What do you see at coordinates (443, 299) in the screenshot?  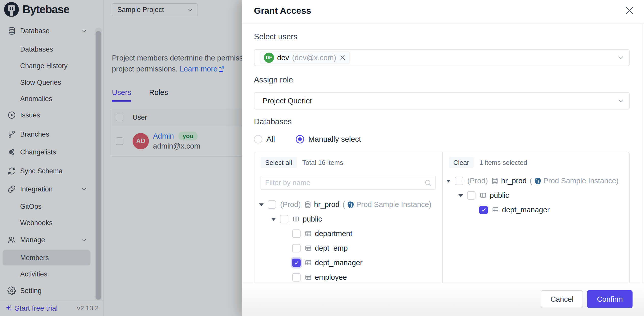 I see `modal-footer: Cancel Confirm` at bounding box center [443, 299].